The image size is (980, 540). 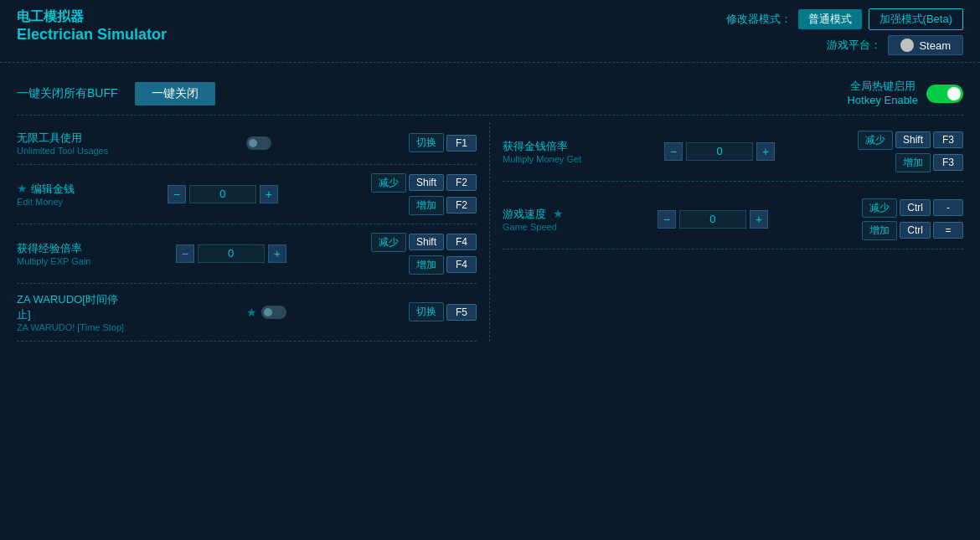 I want to click on game-speed-inc-keyrow: 增加 Ctrl =, so click(x=913, y=231).